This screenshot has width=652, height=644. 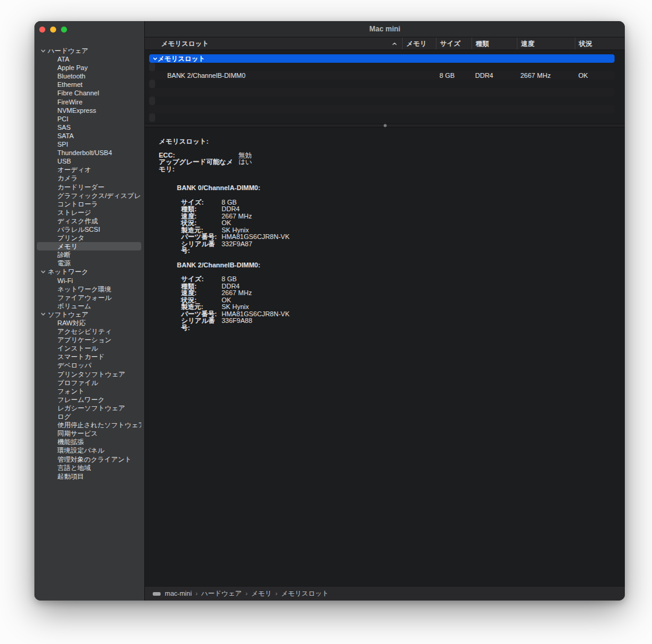 What do you see at coordinates (546, 43) in the screenshot?
I see `column-header-4: 速度` at bounding box center [546, 43].